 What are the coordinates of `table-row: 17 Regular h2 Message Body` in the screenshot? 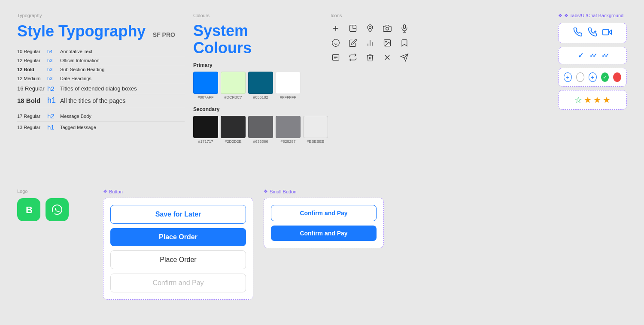 It's located at (101, 116).